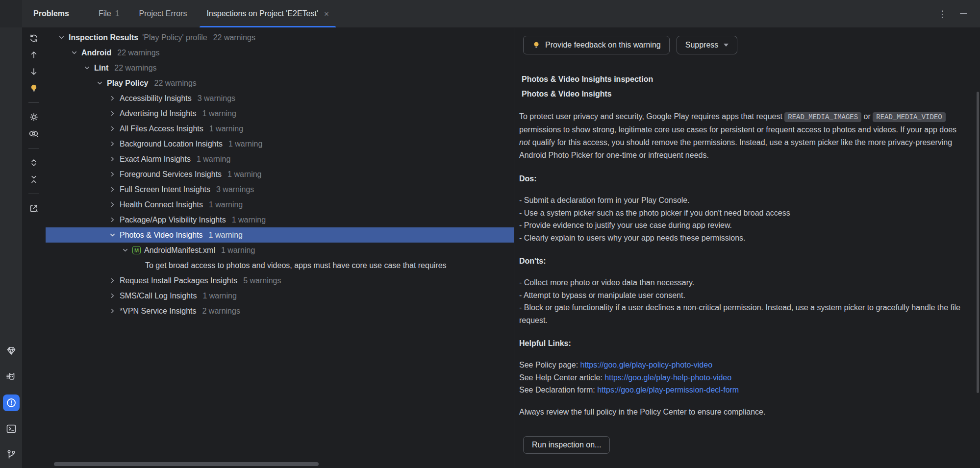  Describe the element at coordinates (279, 53) in the screenshot. I see `tree-row: Android22 warnings` at that location.